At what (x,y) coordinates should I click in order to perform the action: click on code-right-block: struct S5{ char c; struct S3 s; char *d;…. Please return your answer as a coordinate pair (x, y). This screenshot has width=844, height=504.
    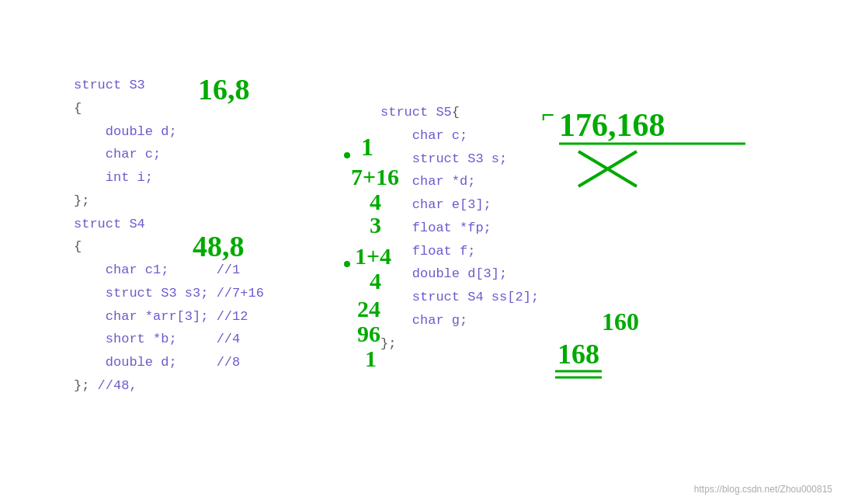
    Looking at the image, I should click on (460, 228).